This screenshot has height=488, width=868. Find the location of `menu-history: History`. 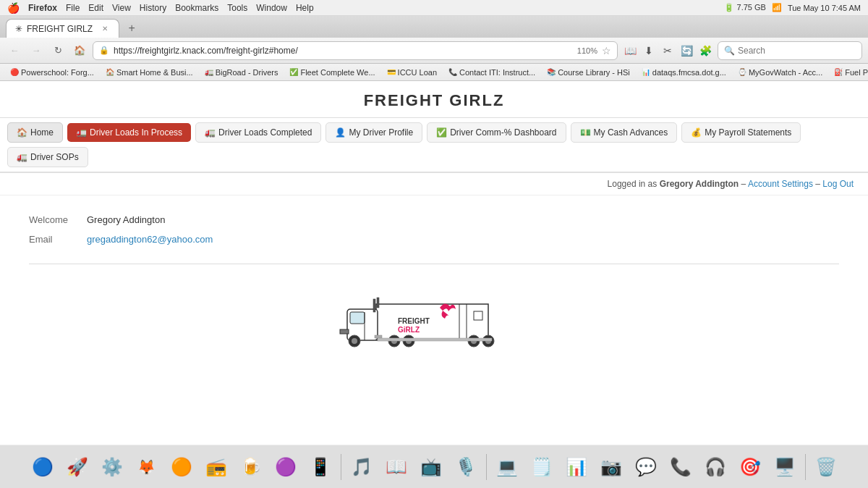

menu-history: History is located at coordinates (153, 8).